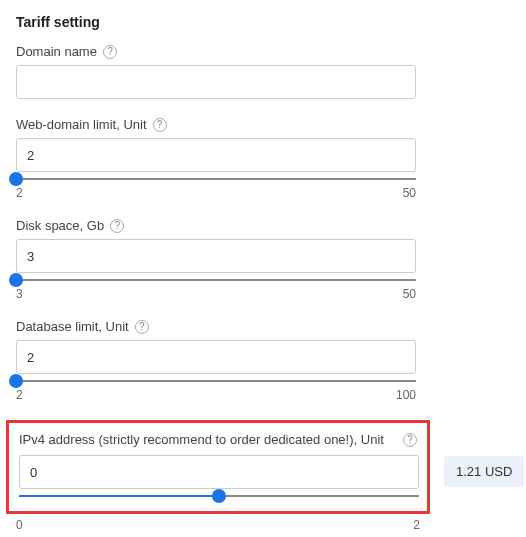  Describe the element at coordinates (416, 525) in the screenshot. I see `slider-max: 2` at that location.